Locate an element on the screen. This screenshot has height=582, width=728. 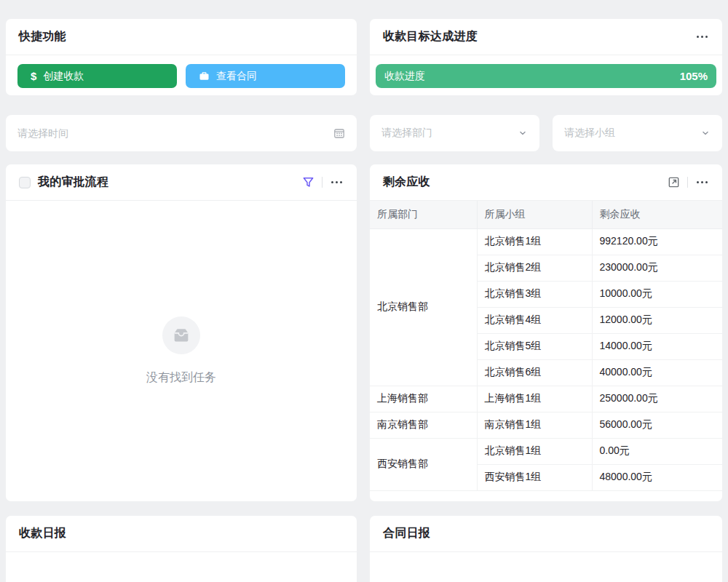
department-cell: 西安销售部 is located at coordinates (424, 464).